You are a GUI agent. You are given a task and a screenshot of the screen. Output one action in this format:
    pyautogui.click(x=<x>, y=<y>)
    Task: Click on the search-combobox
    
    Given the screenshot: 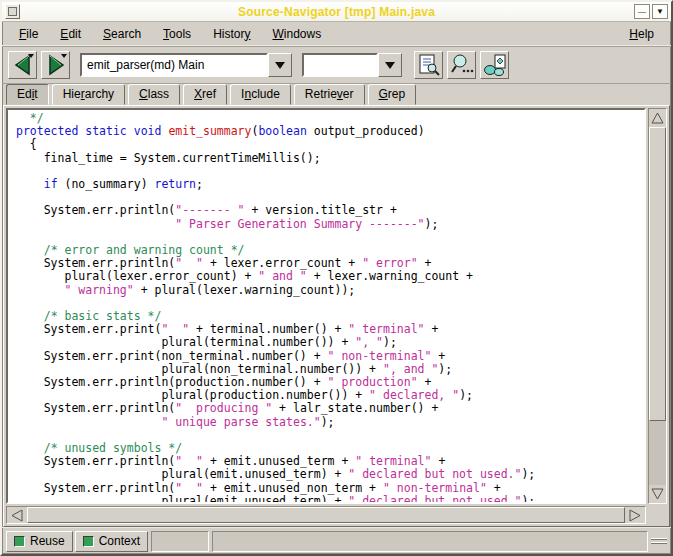 What is the action you would take?
    pyautogui.click(x=352, y=65)
    